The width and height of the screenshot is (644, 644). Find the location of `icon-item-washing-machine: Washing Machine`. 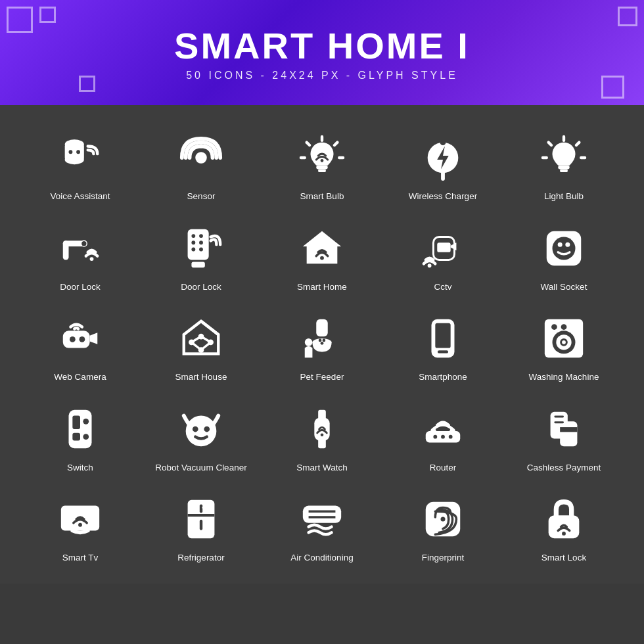

icon-item-washing-machine: Washing Machine is located at coordinates (564, 344).